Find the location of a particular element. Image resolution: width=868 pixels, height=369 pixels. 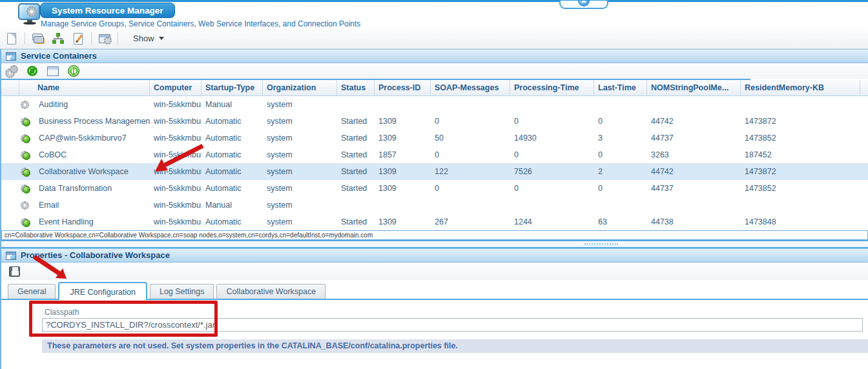

table-row: Auditingwin-5skkmburManualsystem is located at coordinates (435, 105).